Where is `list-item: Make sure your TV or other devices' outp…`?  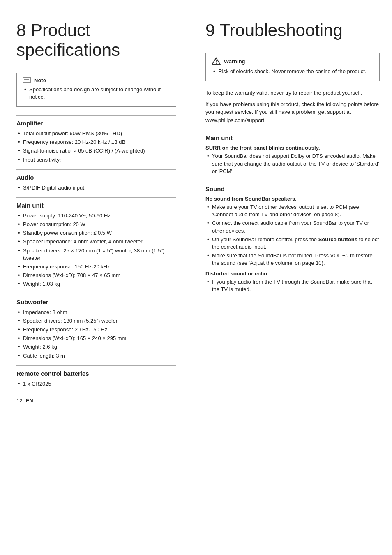 list-item: Make sure your TV or other devices' outp… is located at coordinates (293, 211).